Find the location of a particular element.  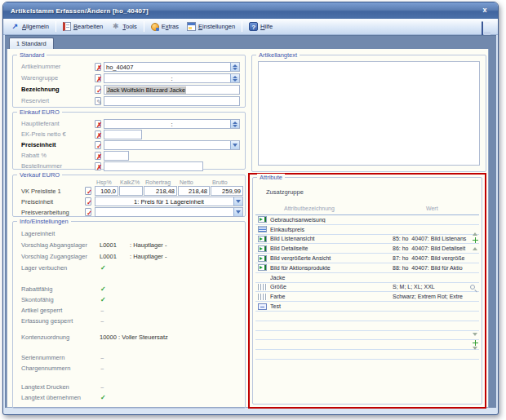

attribute-row: Bild Listenansicht 85: ho_40407 is located at coordinates (367, 240).